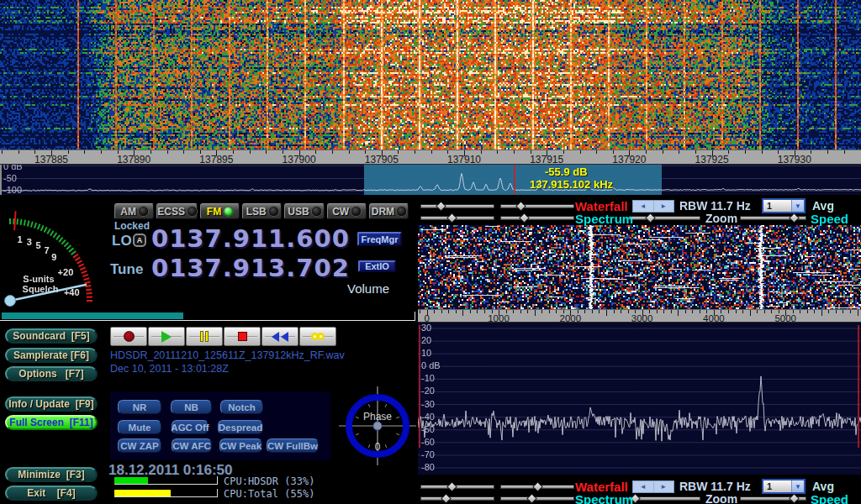 Image resolution: width=861 pixels, height=504 pixels. I want to click on mode-button-usb: USB, so click(304, 212).